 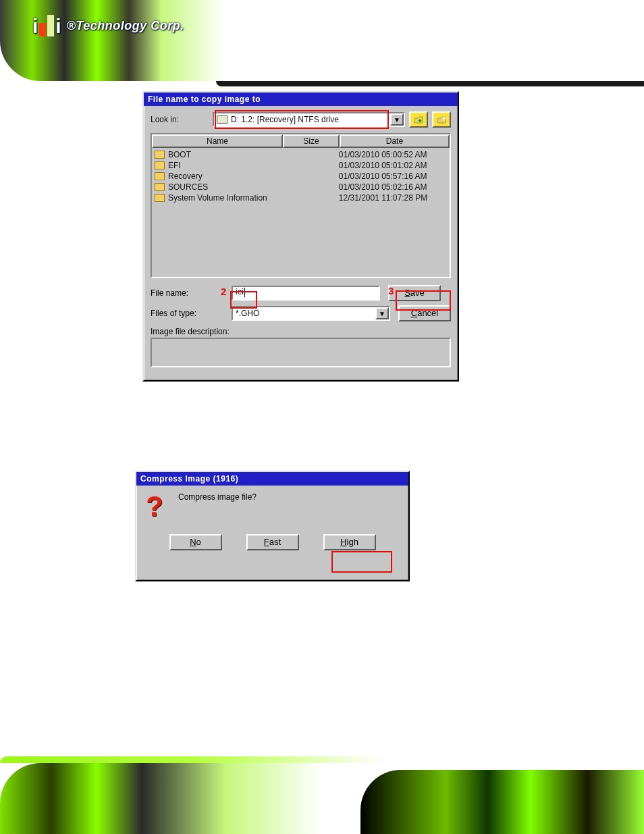 I want to click on file-row: Recovery01/03/2010 05:57:16 AM, so click(x=301, y=176).